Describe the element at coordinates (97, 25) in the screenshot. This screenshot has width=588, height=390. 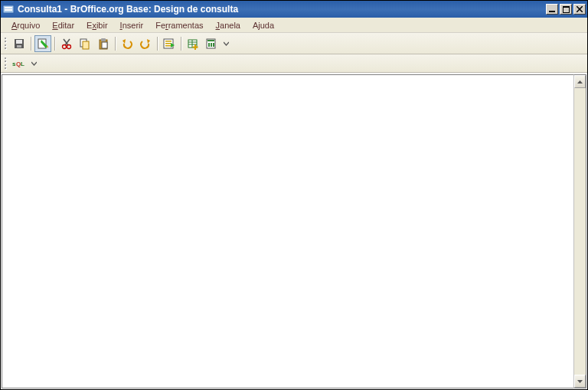
I see `menu-exibir: Exibir` at that location.